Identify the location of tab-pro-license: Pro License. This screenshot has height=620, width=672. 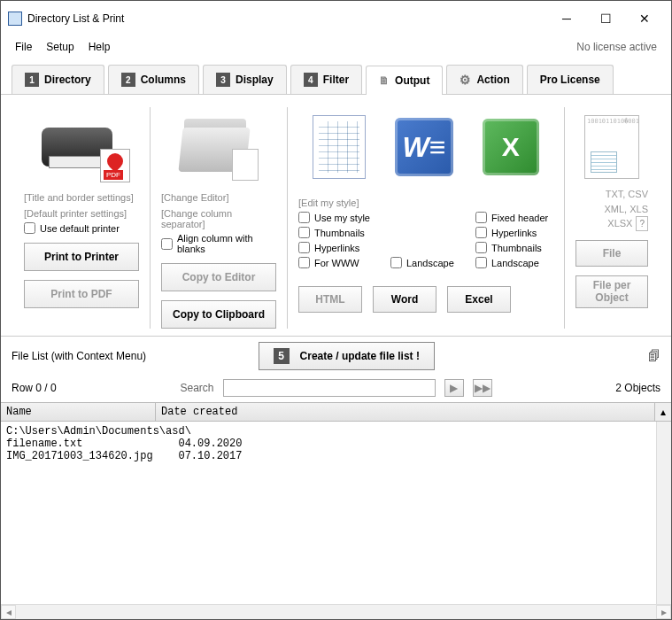
(570, 80).